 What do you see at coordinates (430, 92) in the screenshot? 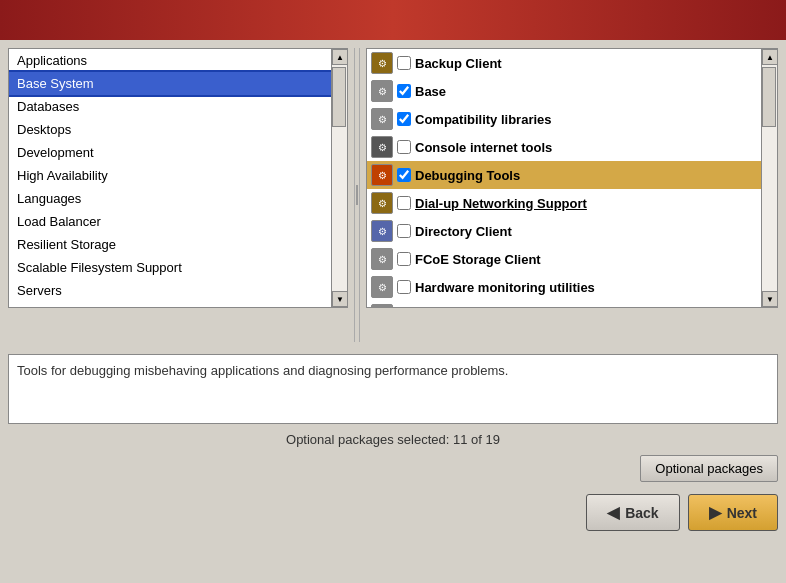
I see `package-label-base: Base` at bounding box center [430, 92].